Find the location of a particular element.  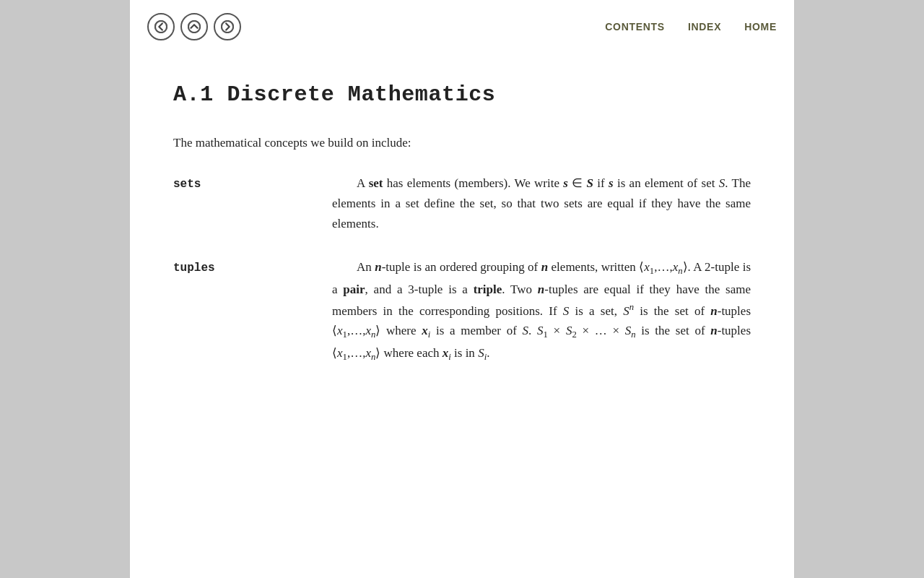

up-button is located at coordinates (194, 27).